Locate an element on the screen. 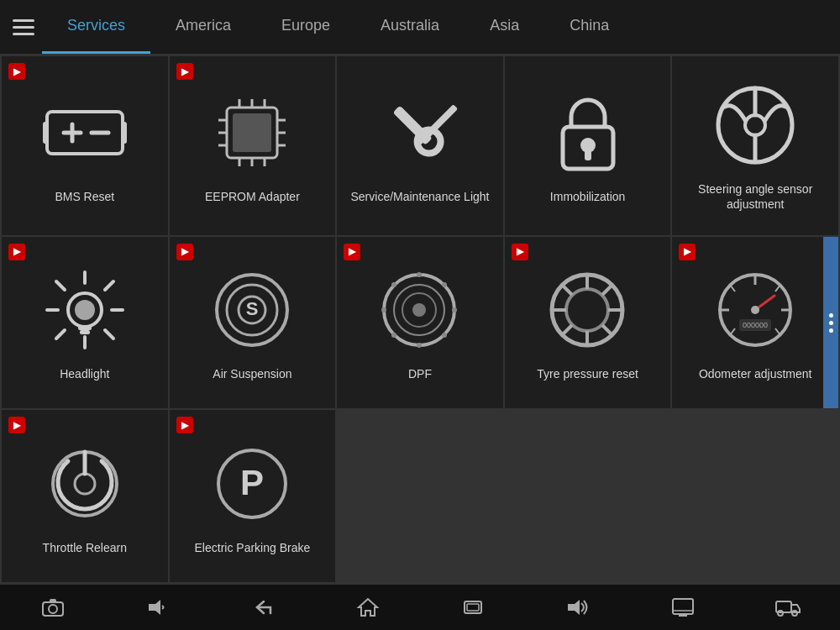 This screenshot has width=840, height=630. badge-odometer: ▶ is located at coordinates (687, 252).